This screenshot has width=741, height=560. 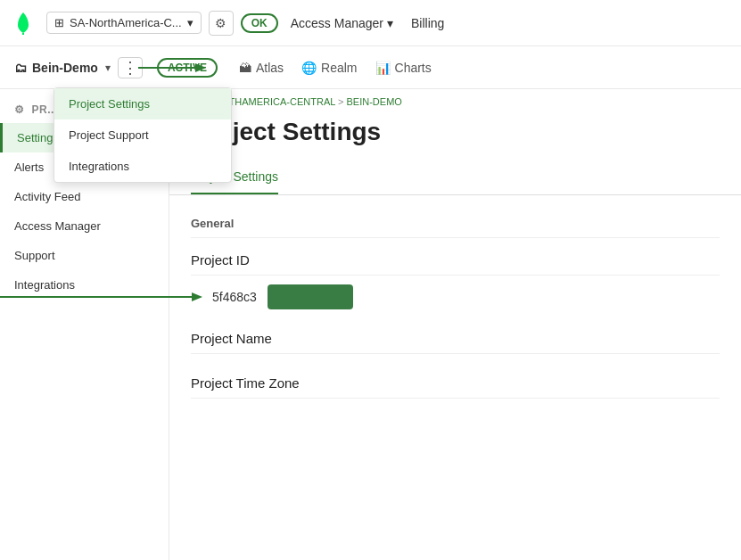 What do you see at coordinates (455, 132) in the screenshot?
I see `page-title: Project Settings` at bounding box center [455, 132].